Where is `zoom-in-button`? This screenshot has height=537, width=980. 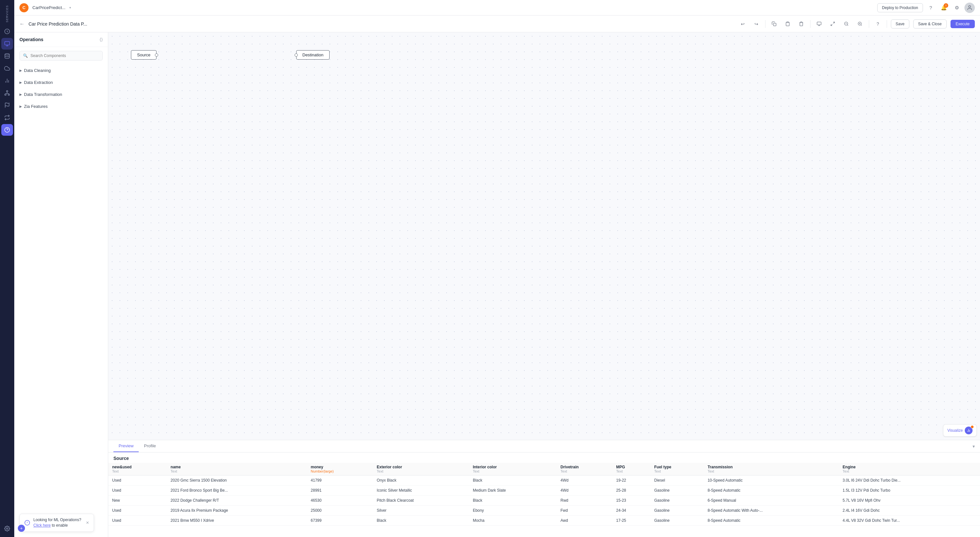 zoom-in-button is located at coordinates (860, 24).